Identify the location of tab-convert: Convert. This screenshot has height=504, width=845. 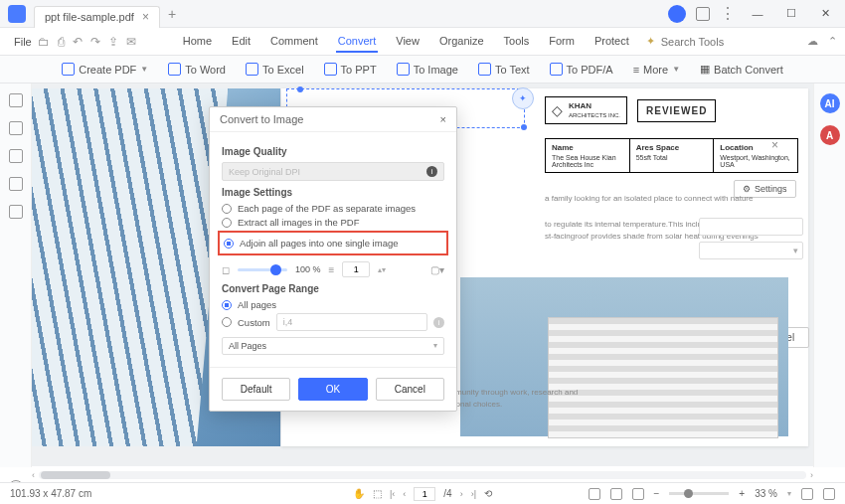
(358, 42).